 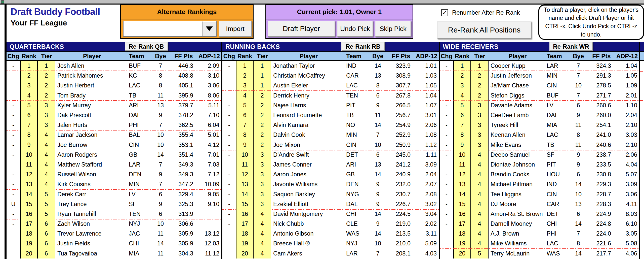 I want to click on alternate-rankings-dropdown, so click(x=170, y=29).